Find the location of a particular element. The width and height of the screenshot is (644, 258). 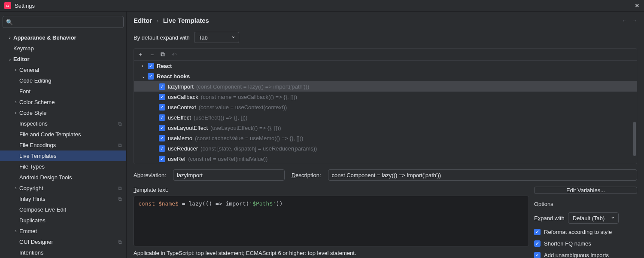

sidebar-item: Android Design Tools is located at coordinates (63, 177).